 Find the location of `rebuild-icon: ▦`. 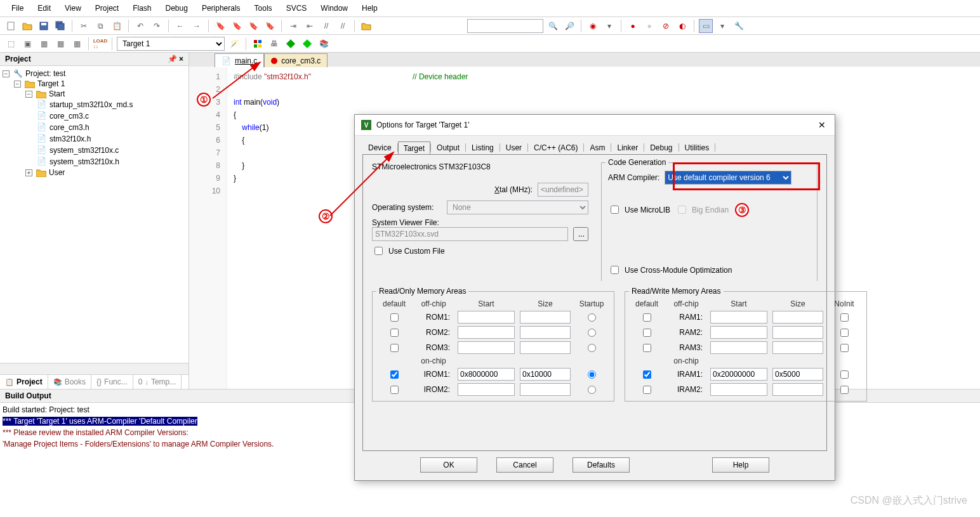

rebuild-icon: ▦ is located at coordinates (44, 44).